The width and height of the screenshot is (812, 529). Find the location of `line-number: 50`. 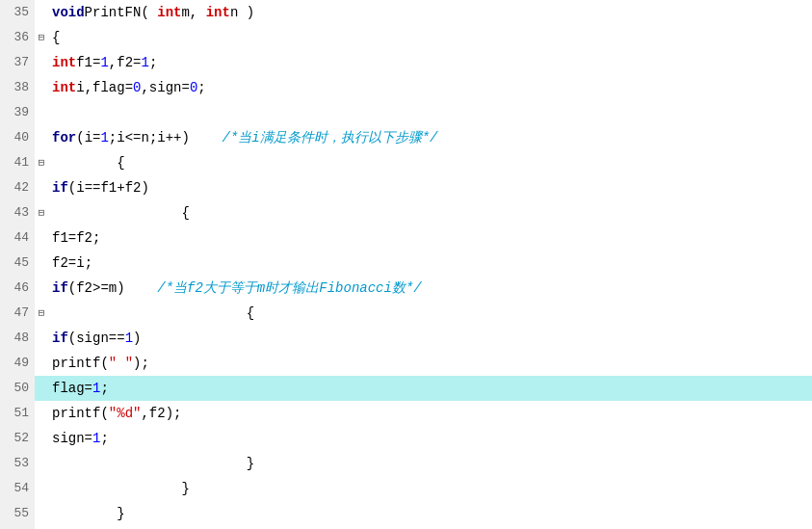

line-number: 50 is located at coordinates (17, 388).